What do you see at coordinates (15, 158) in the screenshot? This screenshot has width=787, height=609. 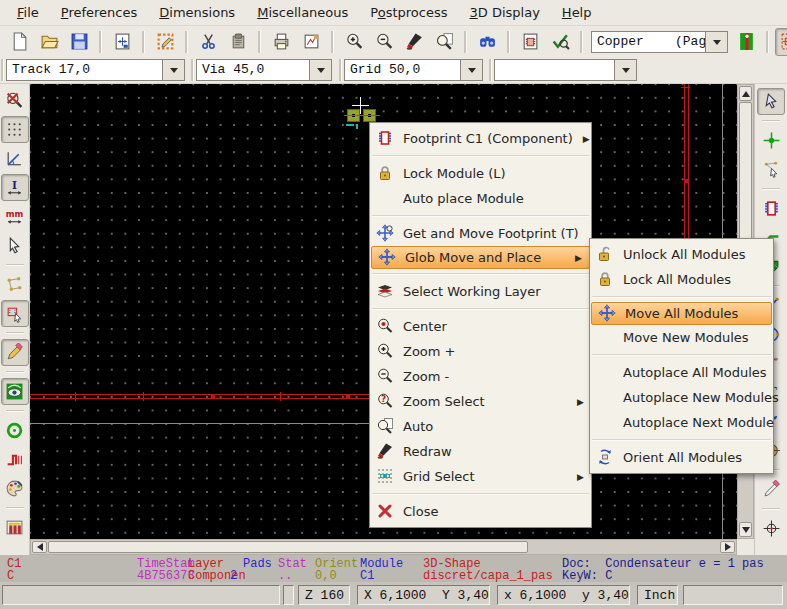 I see `polar-coords-button` at bounding box center [15, 158].